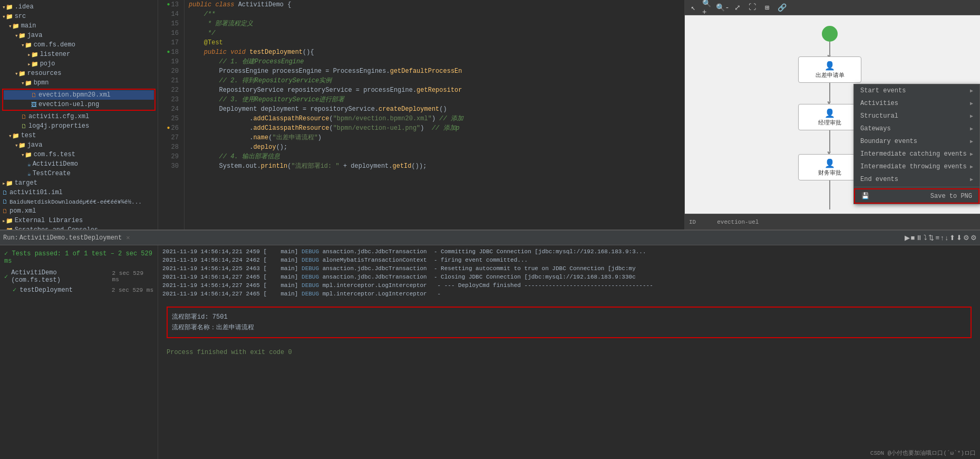 Image resolution: width=980 pixels, height=459 pixels. What do you see at coordinates (830, 113) in the screenshot?
I see `person-icon-2: 👤` at bounding box center [830, 113].